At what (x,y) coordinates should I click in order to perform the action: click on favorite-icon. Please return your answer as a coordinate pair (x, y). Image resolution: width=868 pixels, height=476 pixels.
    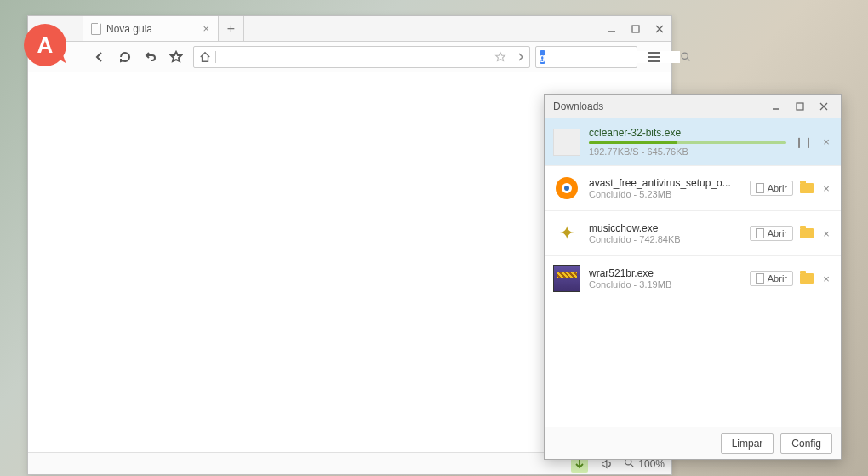
    Looking at the image, I should click on (500, 57).